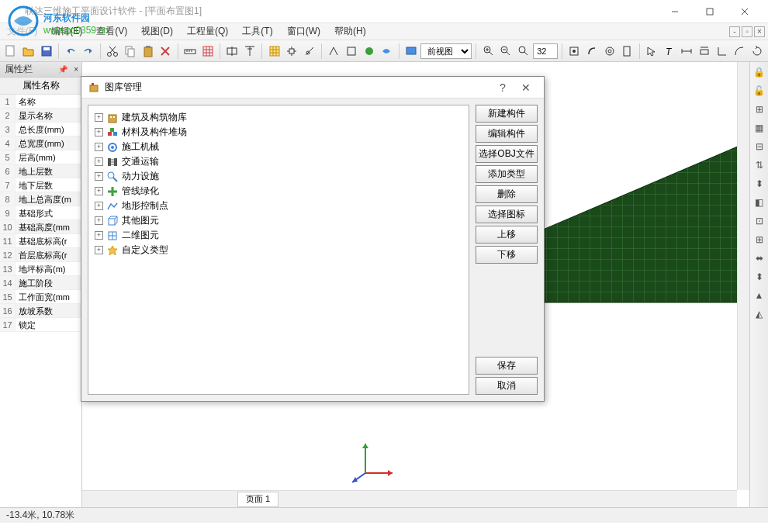 This screenshot has height=532, width=768. What do you see at coordinates (278, 118) in the screenshot?
I see `tree-item: +建筑及构筑物库` at bounding box center [278, 118].